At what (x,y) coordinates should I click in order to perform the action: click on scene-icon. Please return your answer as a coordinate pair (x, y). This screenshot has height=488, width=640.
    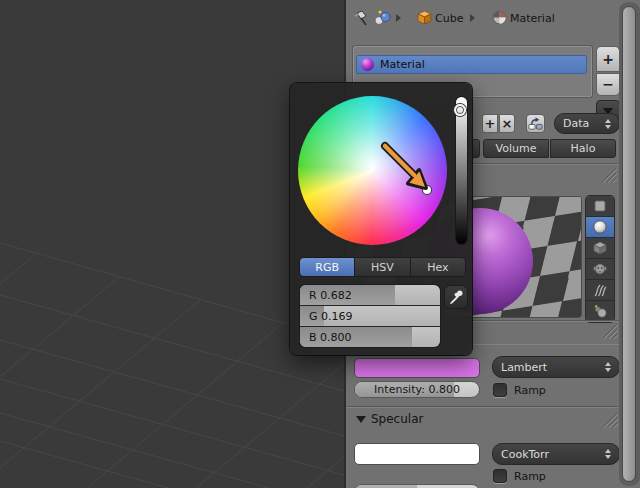
    Looking at the image, I should click on (383, 18).